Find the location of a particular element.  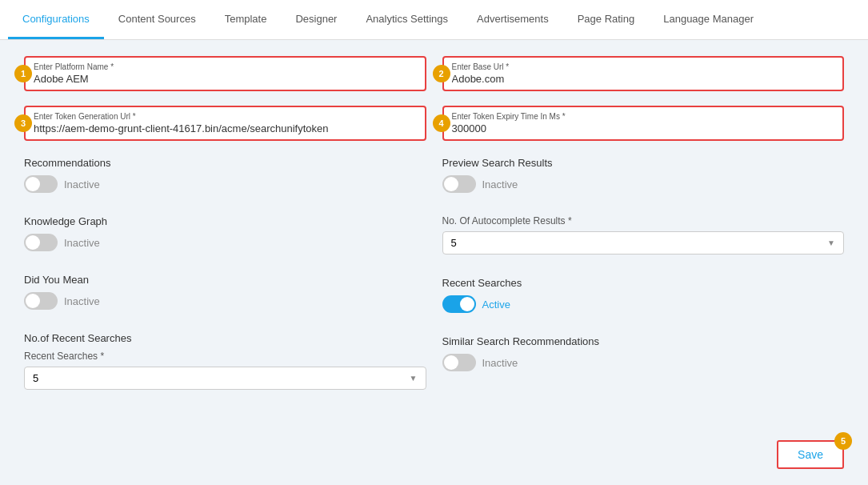

platform-name-group: 1 Enter Platform Name * is located at coordinates (226, 74).